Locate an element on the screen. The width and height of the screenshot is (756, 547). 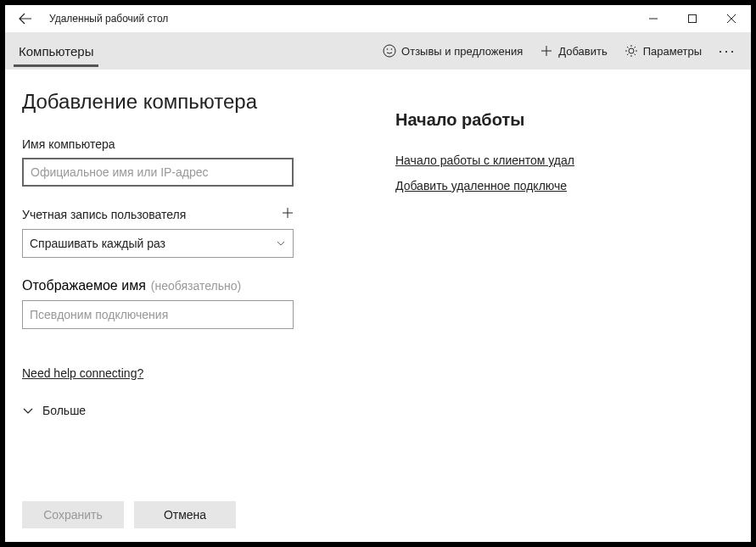
display-name-field: Отображаемое имя (необязательно) is located at coordinates (200, 304).